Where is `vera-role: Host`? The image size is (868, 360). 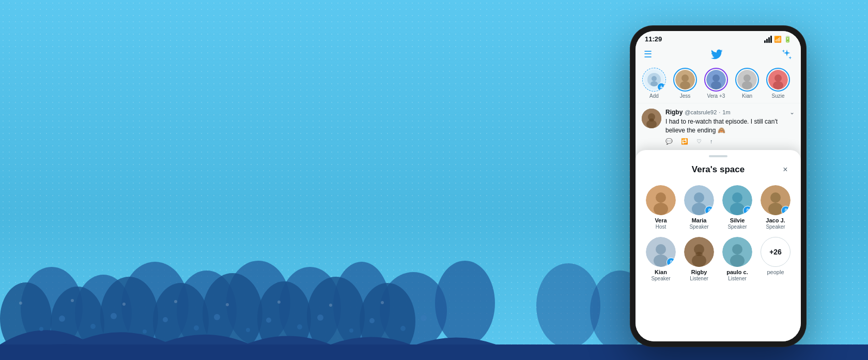 vera-role: Host is located at coordinates (661, 227).